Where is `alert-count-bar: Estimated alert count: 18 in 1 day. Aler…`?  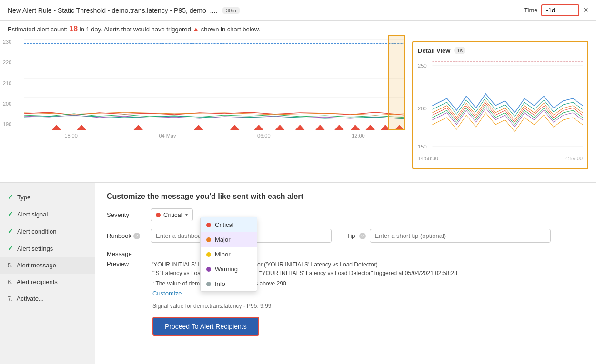 alert-count-bar: Estimated alert count: 18 in 1 day. Aler… is located at coordinates (134, 29).